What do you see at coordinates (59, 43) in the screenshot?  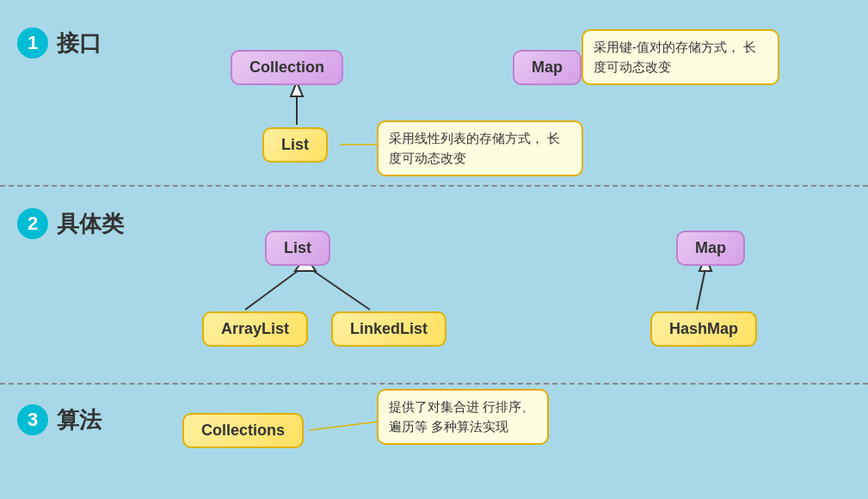 I see `section-1: 1 接口` at bounding box center [59, 43].